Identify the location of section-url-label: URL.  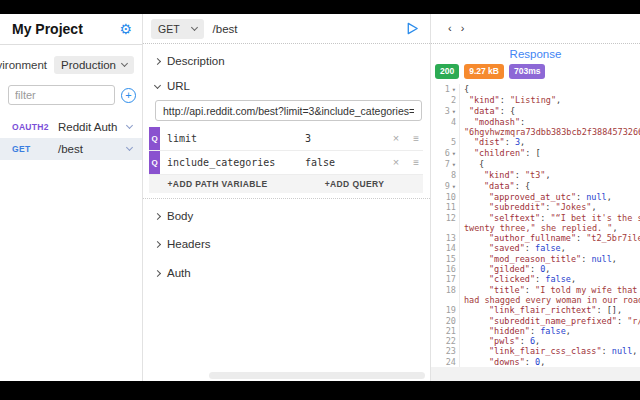
(178, 86).